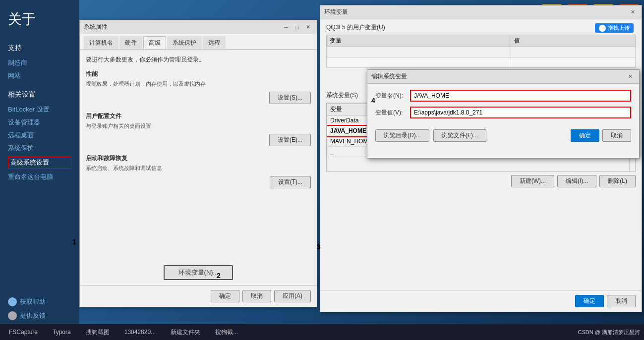 This screenshot has width=644, height=340. What do you see at coordinates (585, 136) in the screenshot?
I see `edit-var-ok-button: 确定` at bounding box center [585, 136].